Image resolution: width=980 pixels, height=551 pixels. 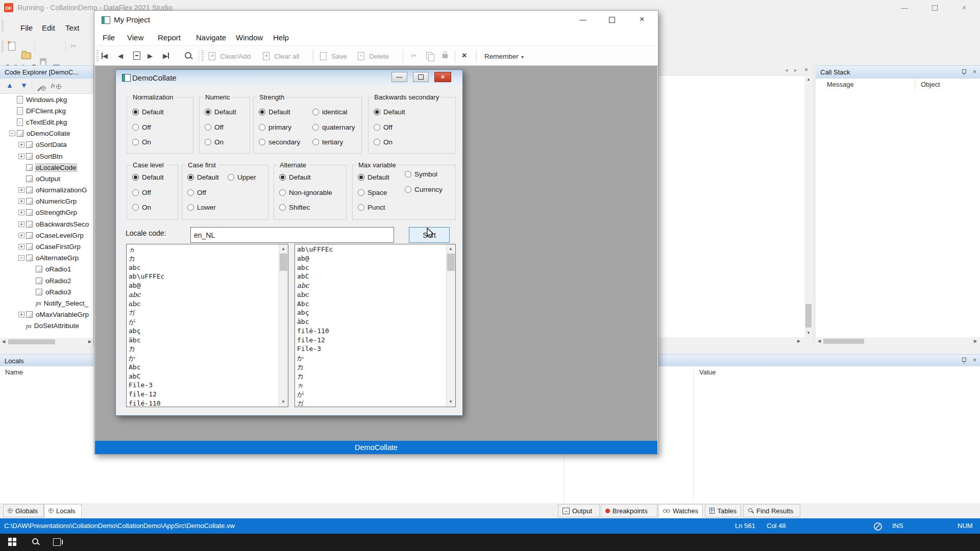 I want to click on menu-view: View, so click(x=135, y=38).